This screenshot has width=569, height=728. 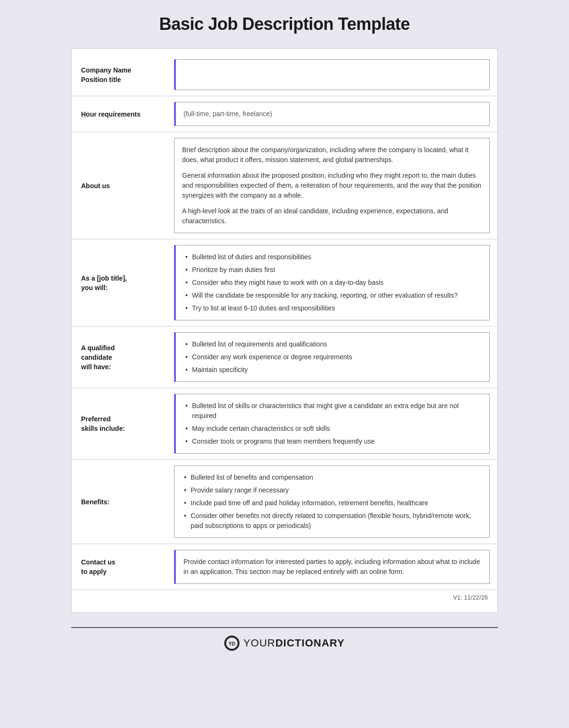 I want to click on position-title-label: Position title, so click(x=106, y=80).